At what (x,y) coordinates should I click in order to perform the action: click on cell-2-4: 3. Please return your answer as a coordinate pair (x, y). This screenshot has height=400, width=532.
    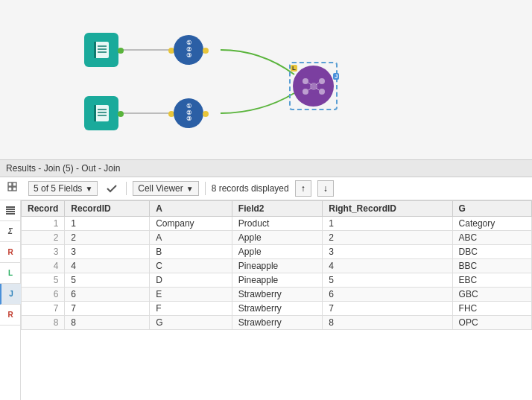
    Looking at the image, I should click on (387, 252).